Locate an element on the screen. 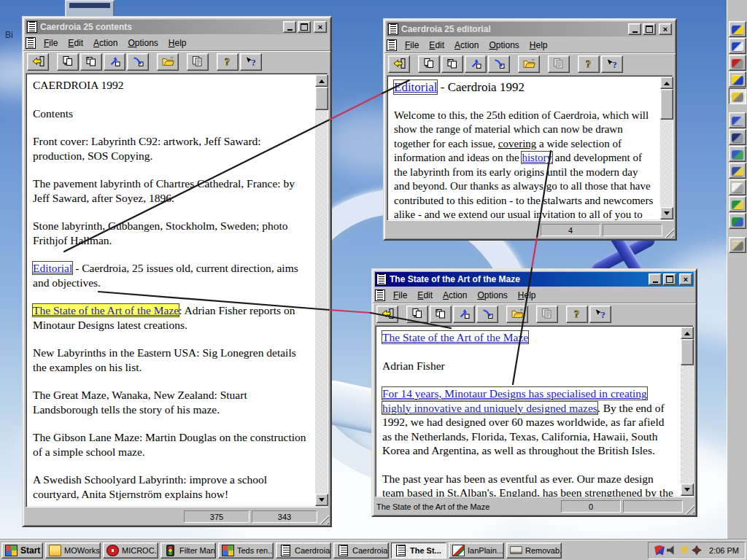 This screenshot has height=560, width=747. taskbar-button-removab-: Removab... is located at coordinates (534, 551).